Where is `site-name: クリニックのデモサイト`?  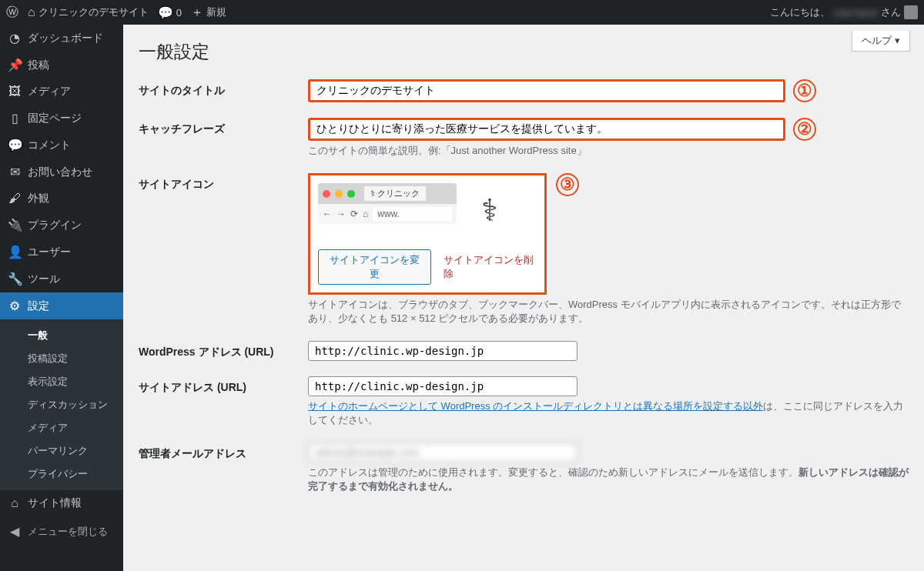
site-name: クリニックのデモサイト is located at coordinates (94, 12).